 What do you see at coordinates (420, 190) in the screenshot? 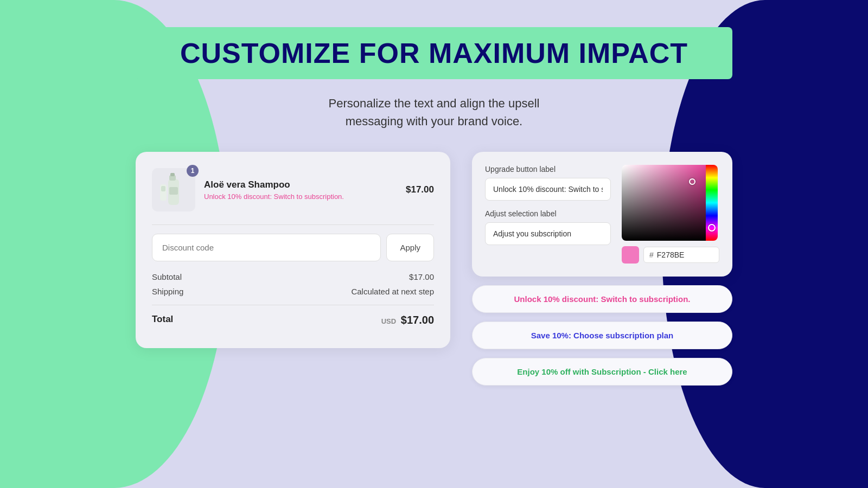
I see `product-price: $17.00` at bounding box center [420, 190].